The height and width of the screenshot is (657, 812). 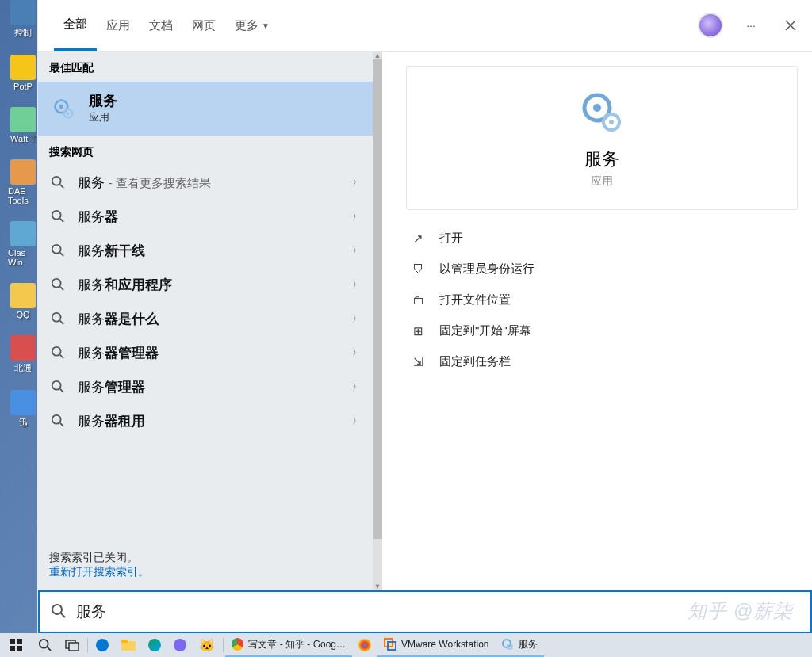 I want to click on taskbar-pinned-copilot, so click(x=365, y=645).